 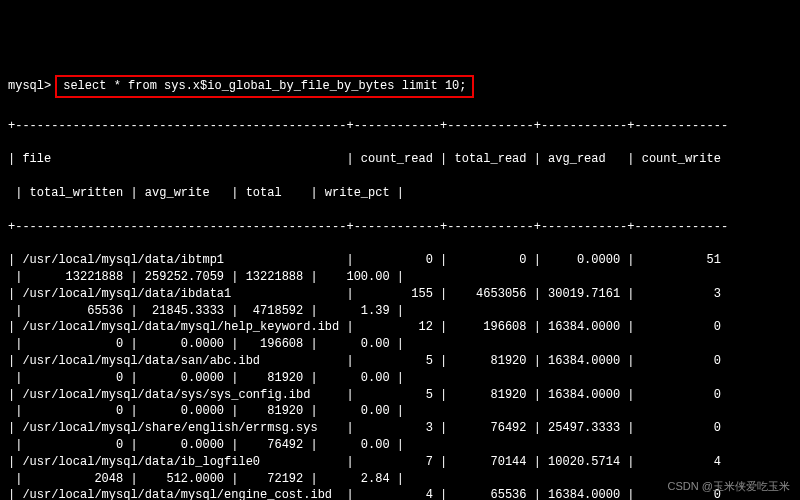 I want to click on table-row: | 13221888 | 259252.7059 | 13221888 | 10…, so click(x=400, y=278).